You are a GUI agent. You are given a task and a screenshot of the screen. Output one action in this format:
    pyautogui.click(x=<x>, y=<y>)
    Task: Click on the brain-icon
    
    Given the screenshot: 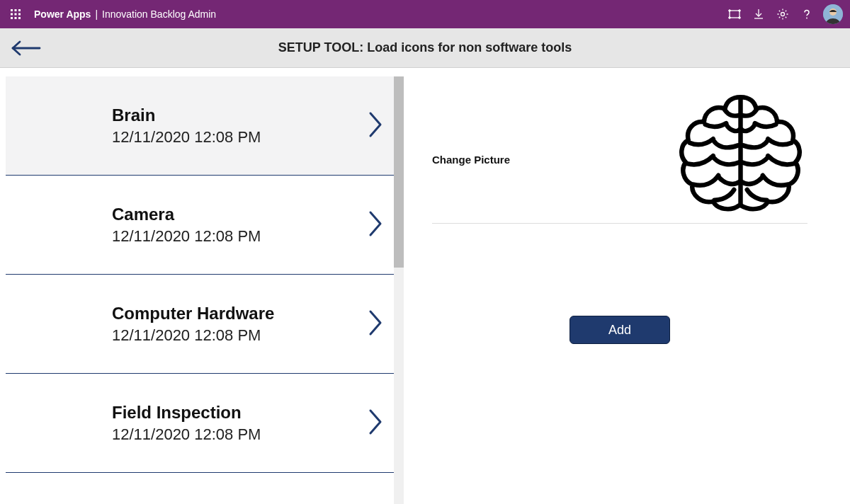 What is the action you would take?
    pyautogui.click(x=740, y=153)
    